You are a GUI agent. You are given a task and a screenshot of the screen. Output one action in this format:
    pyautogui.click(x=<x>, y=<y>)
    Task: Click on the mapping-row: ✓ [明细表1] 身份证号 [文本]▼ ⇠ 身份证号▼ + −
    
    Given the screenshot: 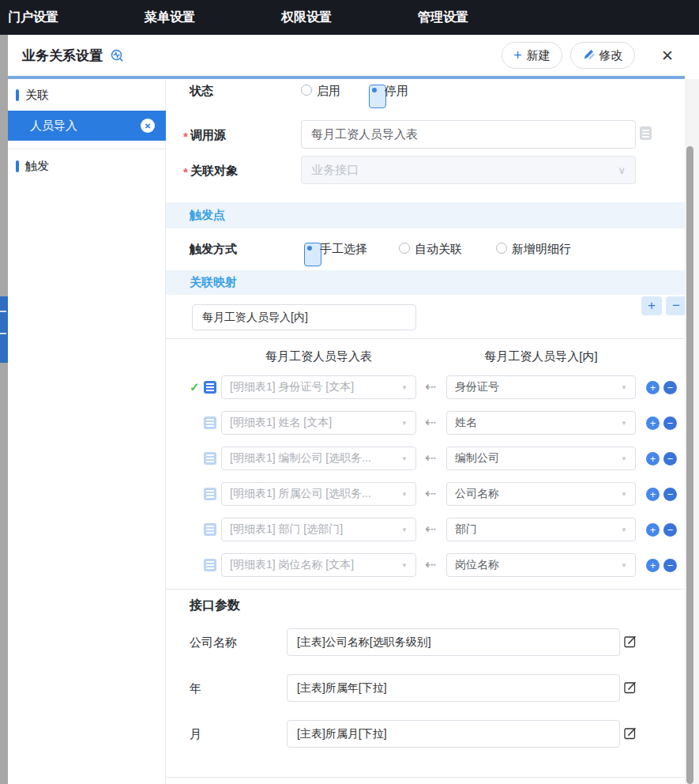 What is the action you would take?
    pyautogui.click(x=425, y=387)
    